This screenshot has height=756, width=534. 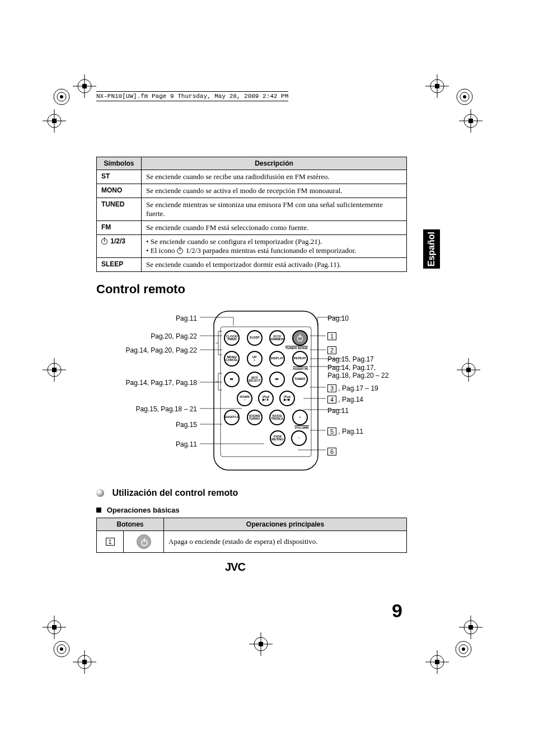 What do you see at coordinates (471, 121) in the screenshot?
I see `register-mark-right` at bounding box center [471, 121].